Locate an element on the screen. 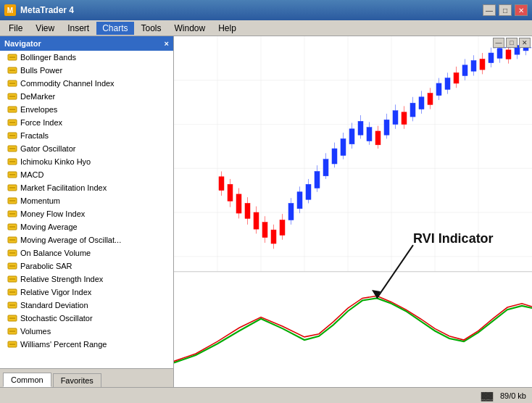 The image size is (532, 403). list-item: MACD is located at coordinates (87, 175).